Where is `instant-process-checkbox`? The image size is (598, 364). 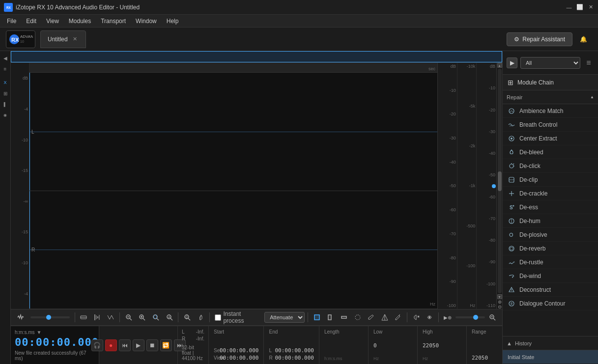
instant-process-checkbox is located at coordinates (218, 317).